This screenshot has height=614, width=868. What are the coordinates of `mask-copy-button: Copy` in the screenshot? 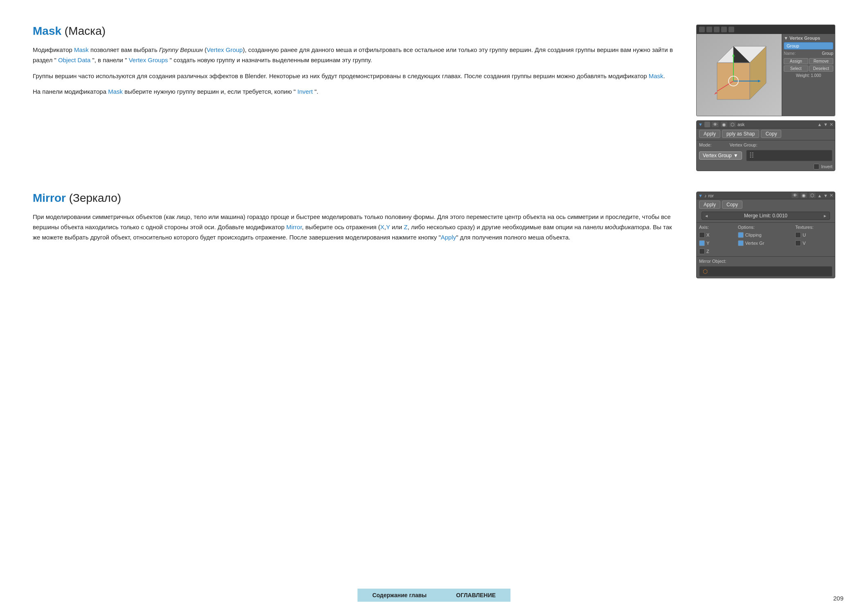 It's located at (771, 134).